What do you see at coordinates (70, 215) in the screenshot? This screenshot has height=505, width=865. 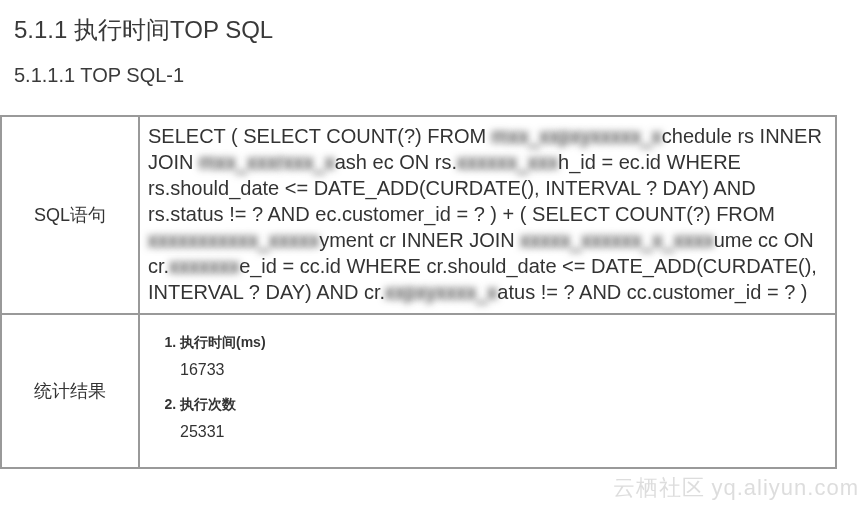 I see `sql-statement-label-cell: SQL语句` at bounding box center [70, 215].